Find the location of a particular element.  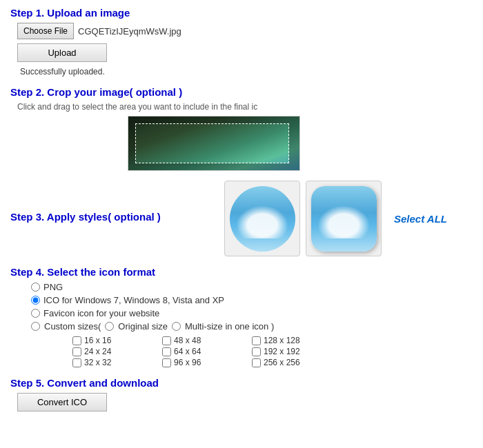

format-row-ico: ICO for Windows 7, Windows 8, Vista and … is located at coordinates (252, 301).